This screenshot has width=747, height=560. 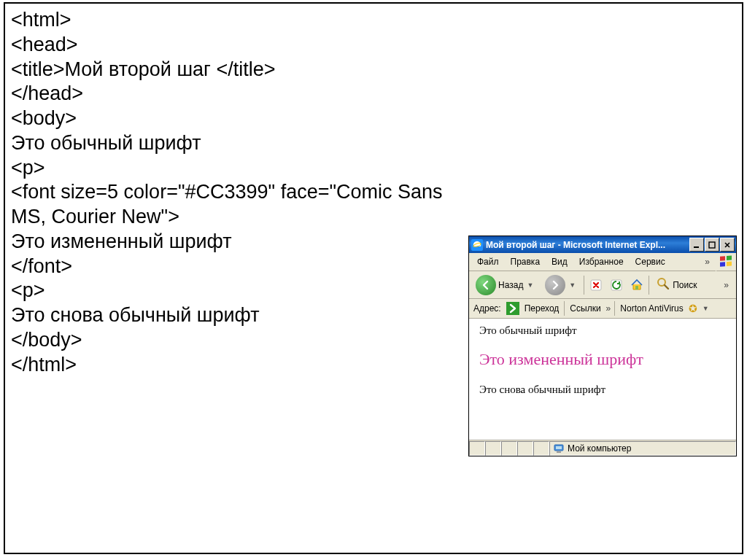 I want to click on norton-label: Norton AntiVirus, so click(x=652, y=308).